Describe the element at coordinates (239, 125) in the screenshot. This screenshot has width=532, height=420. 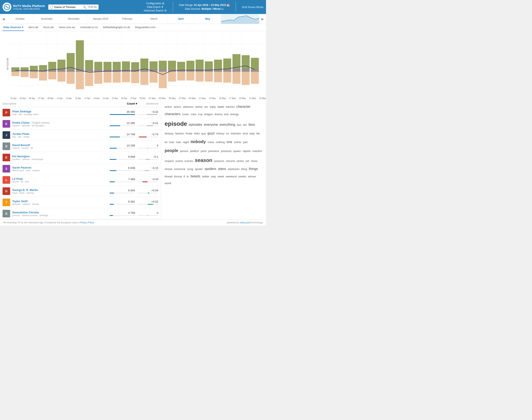
I see `word-fact: fact` at that location.